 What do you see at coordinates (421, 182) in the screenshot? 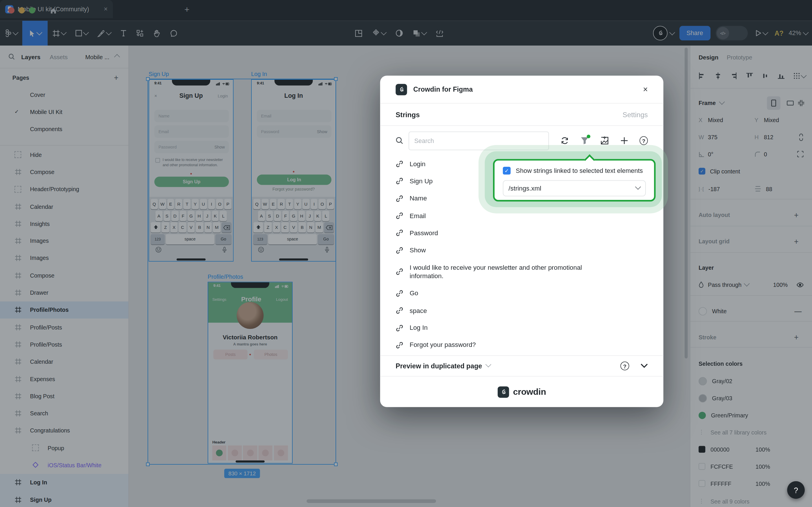
I see `string-text: Sign Up` at bounding box center [421, 182].